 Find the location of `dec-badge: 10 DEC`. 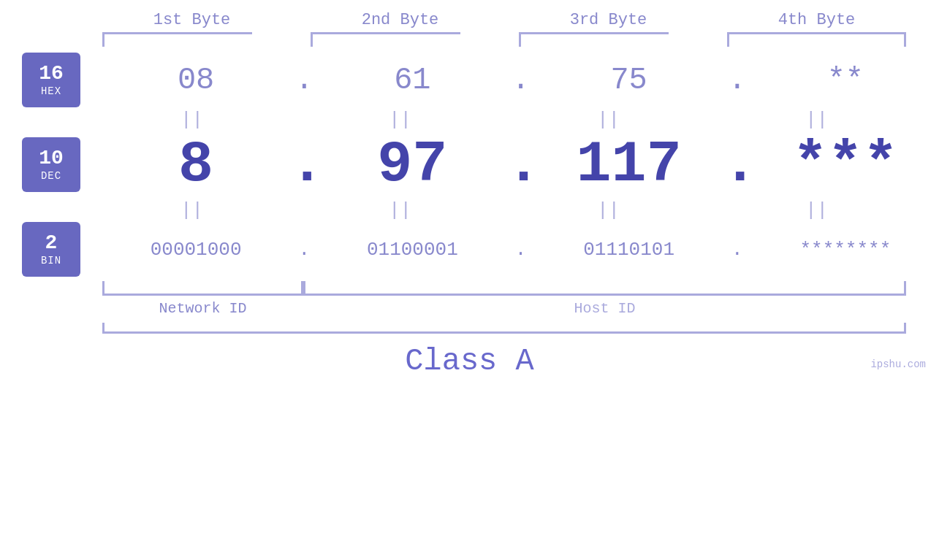

dec-badge: 10 DEC is located at coordinates (51, 165).